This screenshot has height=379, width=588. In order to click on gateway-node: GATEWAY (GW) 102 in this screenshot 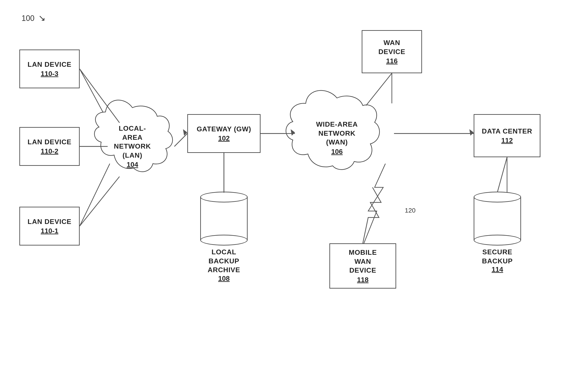, I will do `click(224, 133)`.